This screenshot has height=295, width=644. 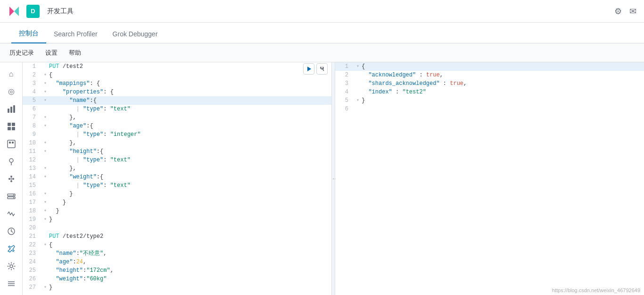 What do you see at coordinates (309, 69) in the screenshot?
I see `run-button` at bounding box center [309, 69].